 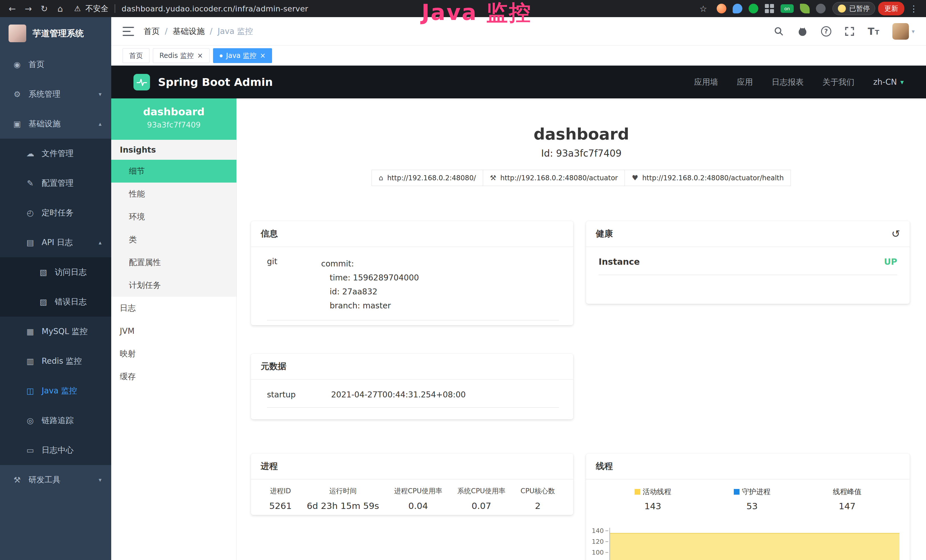 What do you see at coordinates (174, 331) in the screenshot?
I see `sba-item-jvm: JVM` at bounding box center [174, 331].